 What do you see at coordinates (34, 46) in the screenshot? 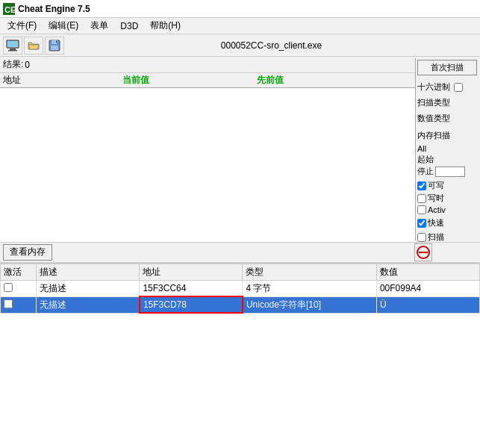
I see `open-button` at bounding box center [34, 46].